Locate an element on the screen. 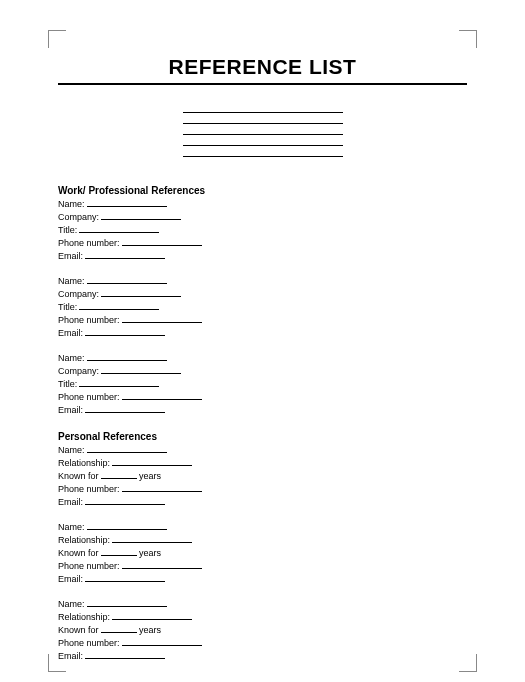 Image resolution: width=525 pixels, height=682 pixels. crop-mark-br is located at coordinates (468, 663).